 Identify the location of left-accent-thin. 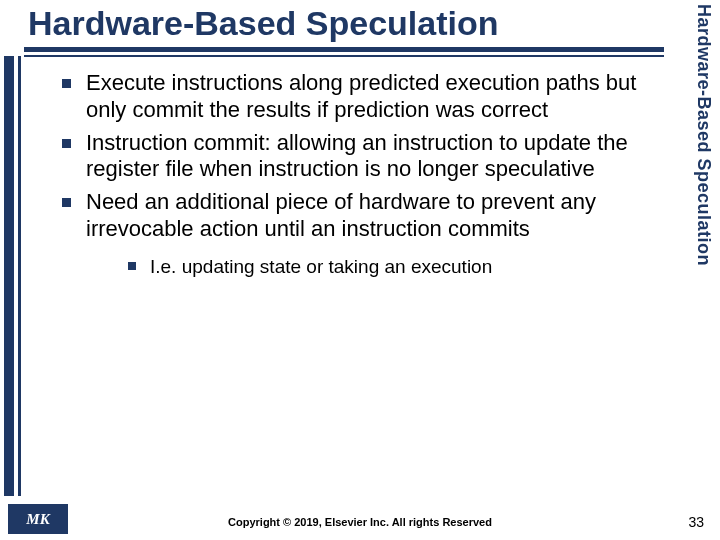
(20, 276).